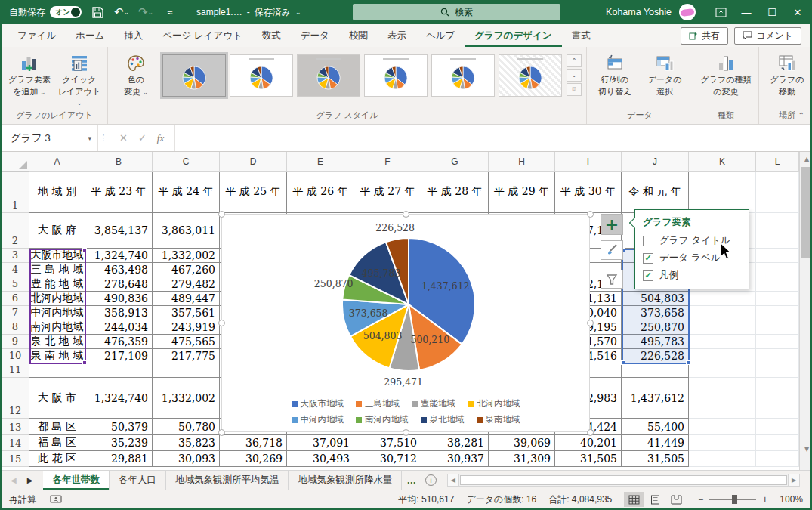  What do you see at coordinates (186, 427) in the screenshot?
I see `cell-C13: 50,780` at bounding box center [186, 427].